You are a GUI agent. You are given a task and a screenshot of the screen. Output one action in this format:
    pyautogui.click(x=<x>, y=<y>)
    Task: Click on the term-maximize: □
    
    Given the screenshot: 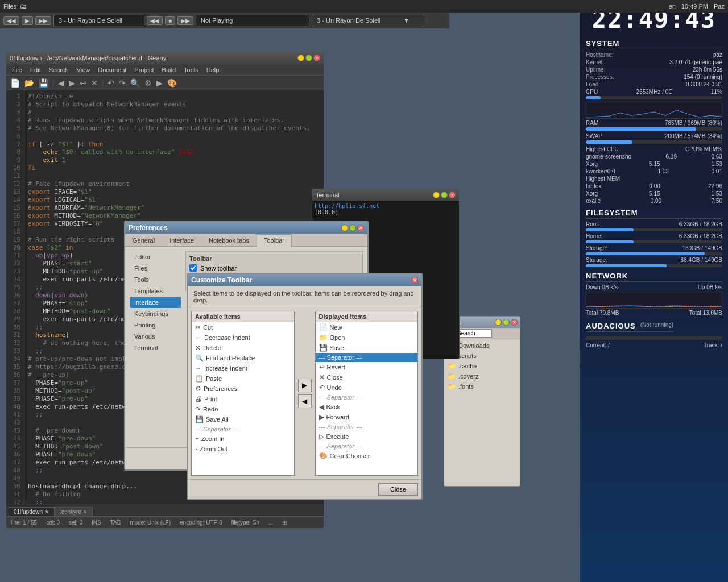 What is the action you would take?
    pyautogui.click(x=444, y=195)
    